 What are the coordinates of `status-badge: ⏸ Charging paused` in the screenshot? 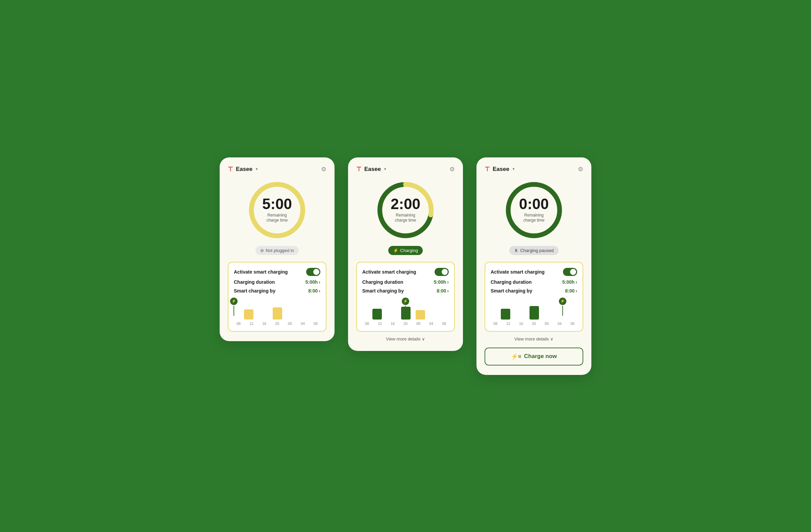 It's located at (534, 251).